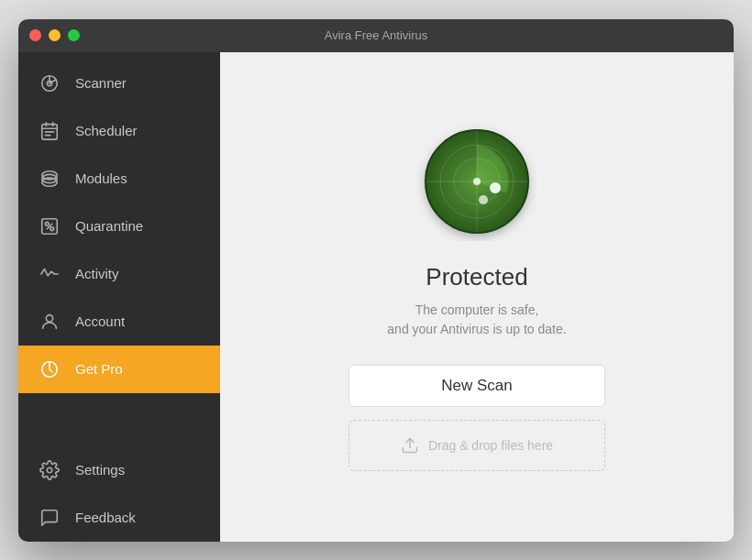 This screenshot has width=752, height=560. I want to click on status-title: Protected, so click(477, 277).